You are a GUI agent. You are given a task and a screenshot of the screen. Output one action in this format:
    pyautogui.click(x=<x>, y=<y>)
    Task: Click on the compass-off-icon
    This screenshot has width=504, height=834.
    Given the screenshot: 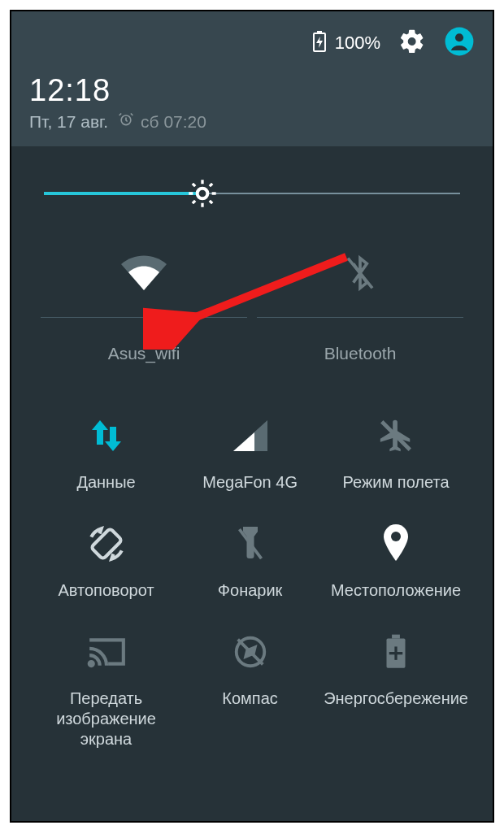 What is the action you would take?
    pyautogui.click(x=250, y=654)
    